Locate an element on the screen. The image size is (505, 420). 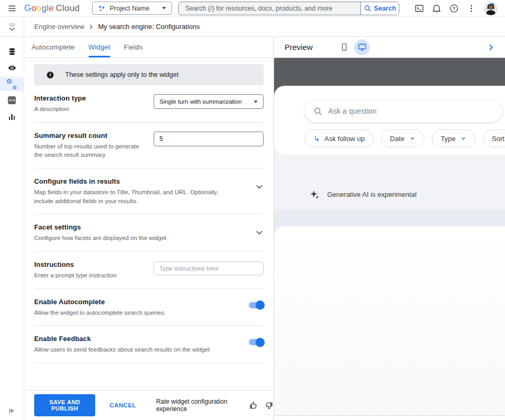
field-label: Summary result count is located at coordinates (90, 136).